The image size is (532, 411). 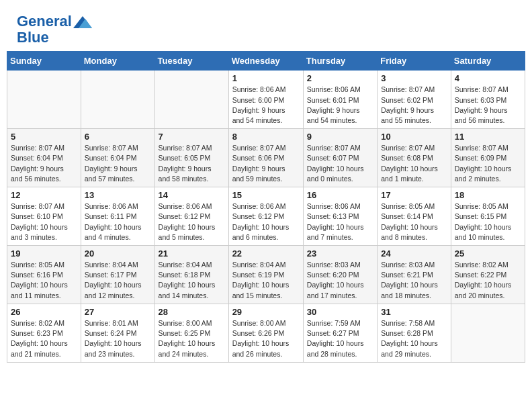 I want to click on day-info: Sunrise: 8:04 AM Sunset: 6:18 PM Dayligh…, so click(x=192, y=281).